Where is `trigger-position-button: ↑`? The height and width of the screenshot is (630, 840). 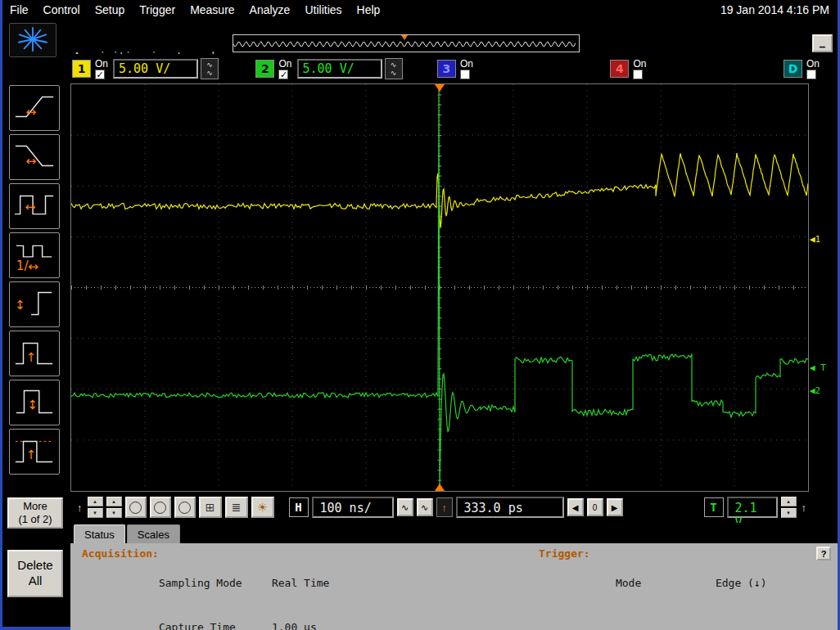 trigger-position-button: ↑ is located at coordinates (445, 507).